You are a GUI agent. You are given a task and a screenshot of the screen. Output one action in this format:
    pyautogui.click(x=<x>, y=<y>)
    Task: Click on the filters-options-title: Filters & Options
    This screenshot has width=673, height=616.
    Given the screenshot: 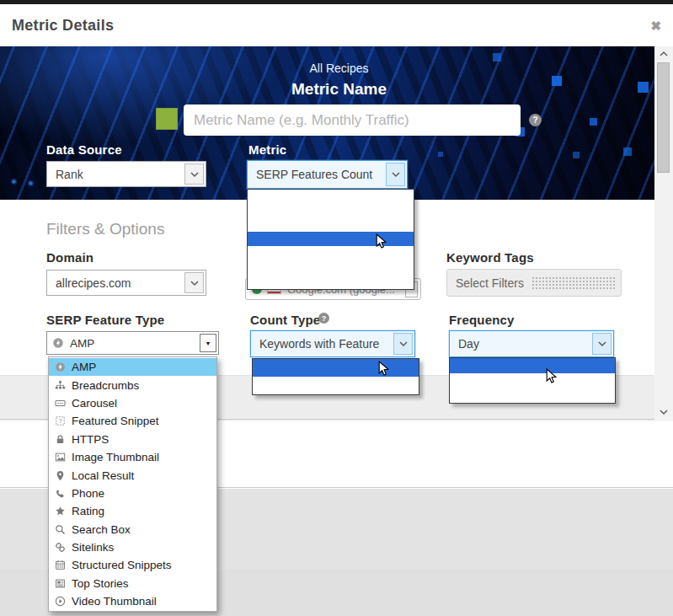 What is the action you would take?
    pyautogui.click(x=105, y=229)
    